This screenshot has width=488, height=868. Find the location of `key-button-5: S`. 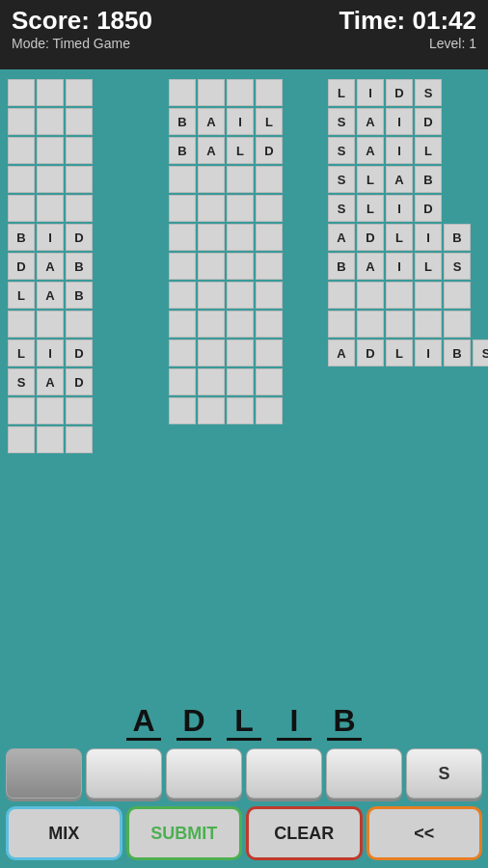

key-button-5: S is located at coordinates (444, 773).